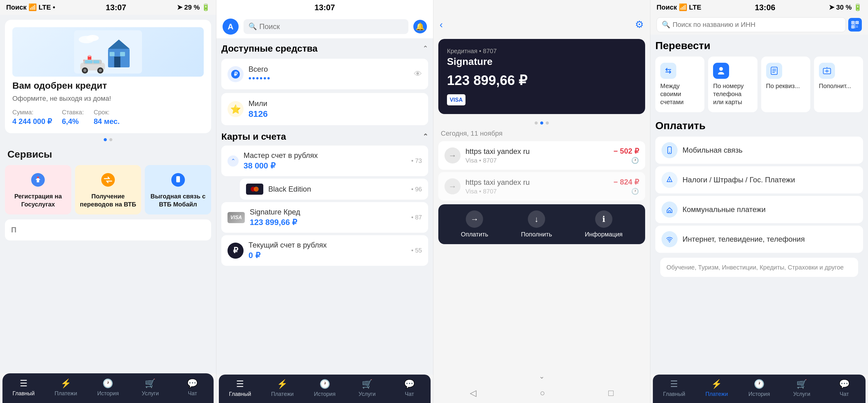 The height and width of the screenshot is (403, 868). What do you see at coordinates (282, 388) in the screenshot?
I see `nav-payments-2: ⚡ Платежи` at bounding box center [282, 388].